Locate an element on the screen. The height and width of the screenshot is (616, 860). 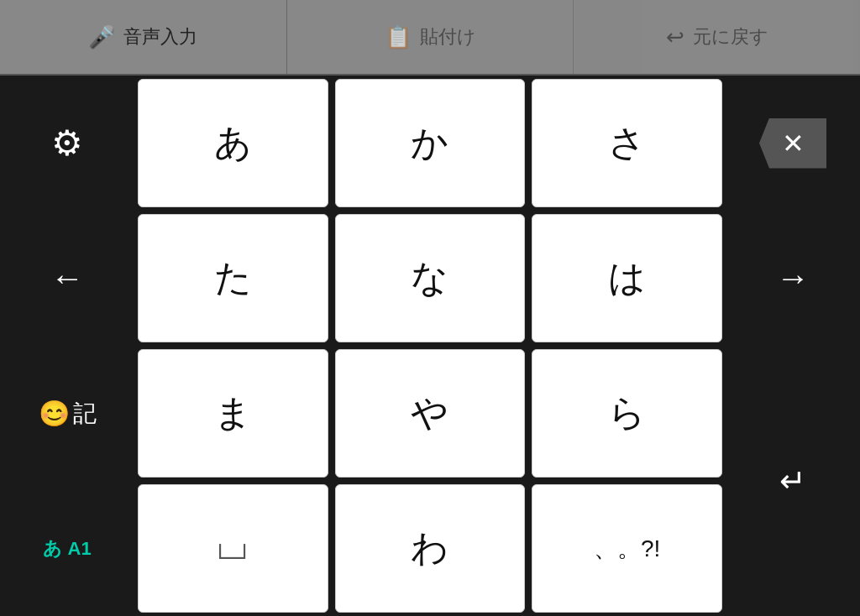
arrow-right-key: → is located at coordinates (793, 279).